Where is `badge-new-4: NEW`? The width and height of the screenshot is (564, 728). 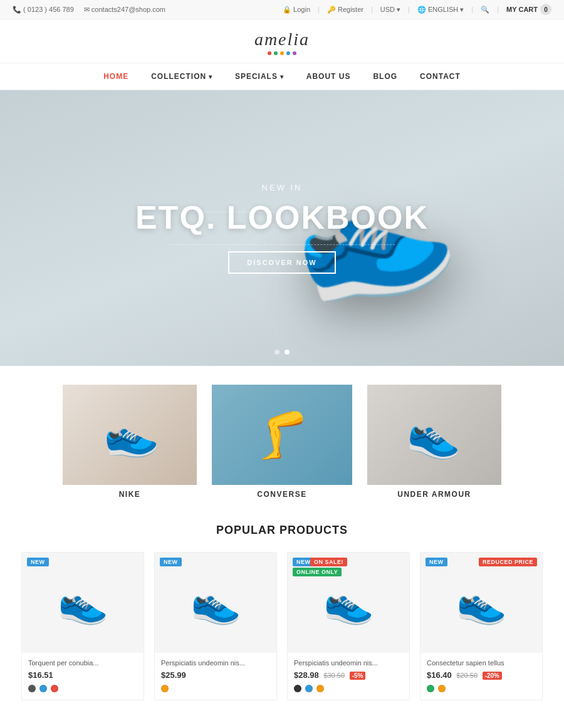 badge-new-4: NEW is located at coordinates (436, 562).